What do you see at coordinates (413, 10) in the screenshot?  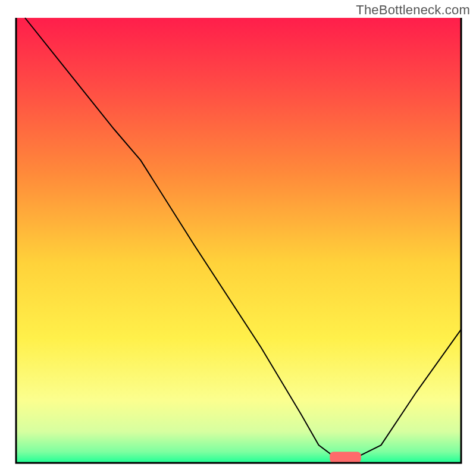 I see `watermark-text: TheBottleneck.com` at bounding box center [413, 10].